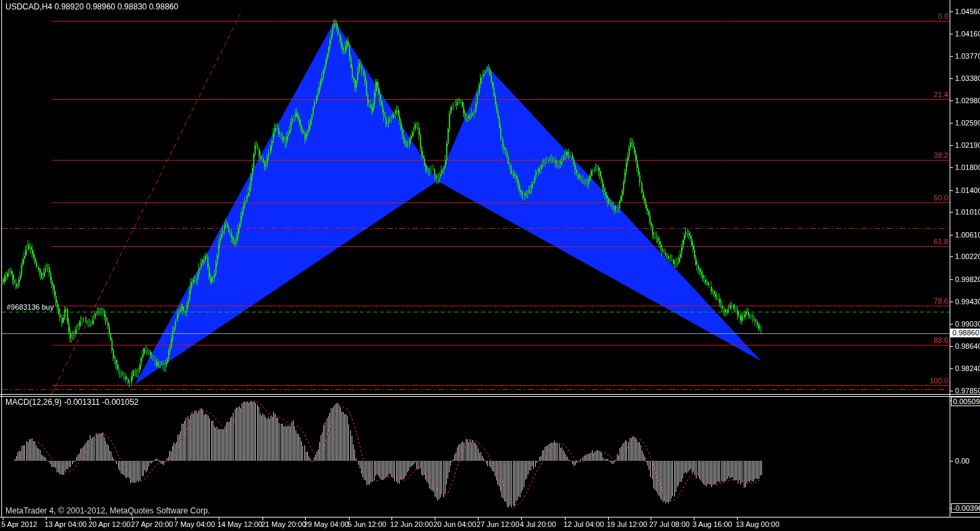 The height and width of the screenshot is (531, 980). I want to click on fib-level-label: 61.8, so click(941, 242).